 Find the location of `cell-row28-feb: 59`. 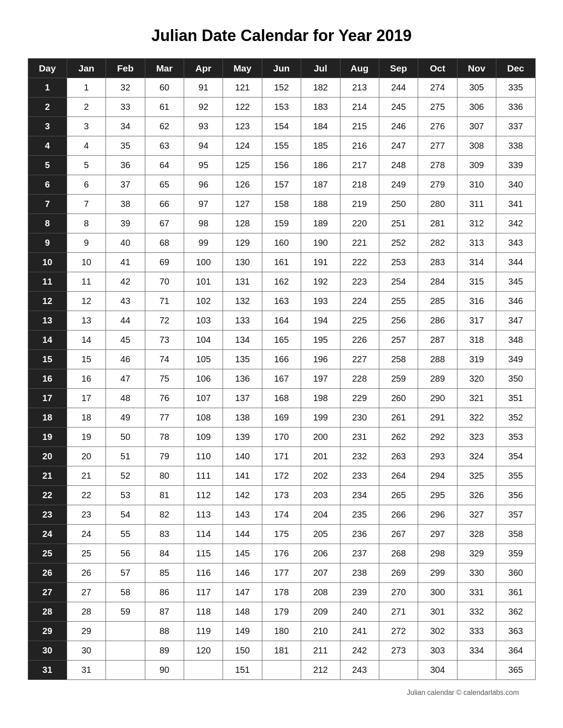

cell-row28-feb: 59 is located at coordinates (125, 612).